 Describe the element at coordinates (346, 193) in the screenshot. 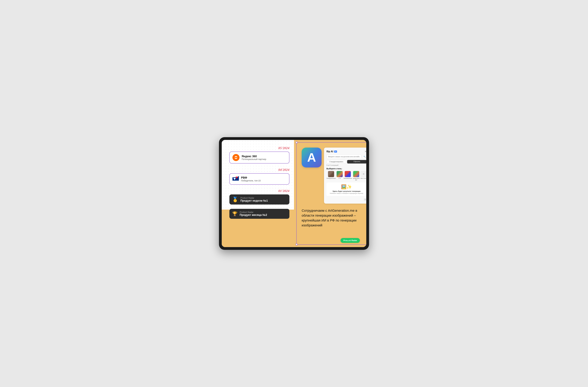

I see `result-subtitle: Напишите запрос и выберите подходящую ка…` at that location.